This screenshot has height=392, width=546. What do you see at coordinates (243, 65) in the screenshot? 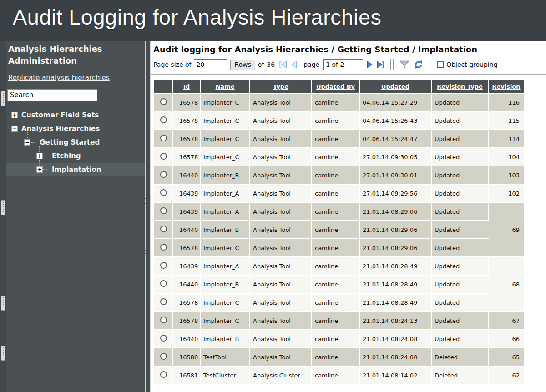
I see `rows-button: Rows` at bounding box center [243, 65].